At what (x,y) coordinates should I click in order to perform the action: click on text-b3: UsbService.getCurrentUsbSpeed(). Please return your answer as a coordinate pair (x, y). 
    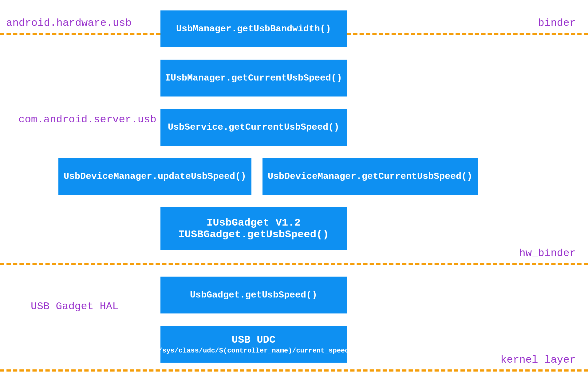
    Looking at the image, I should click on (254, 127).